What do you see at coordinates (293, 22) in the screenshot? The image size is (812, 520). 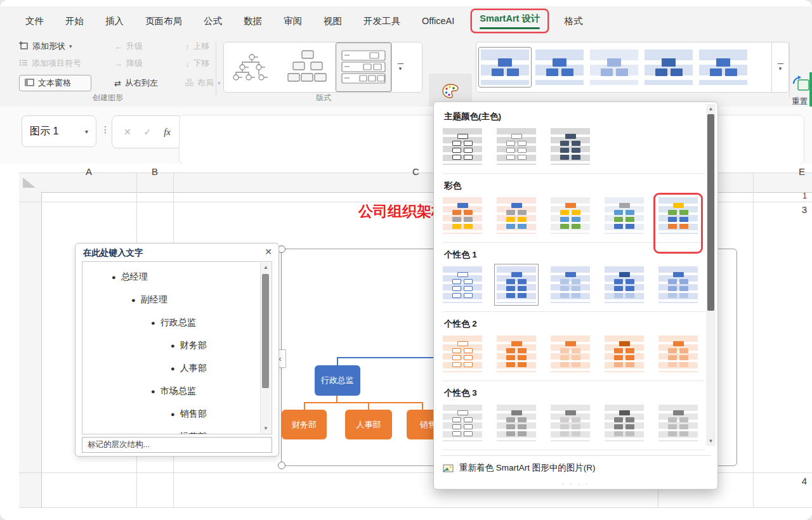 I see `menu-tab: 审阅` at bounding box center [293, 22].